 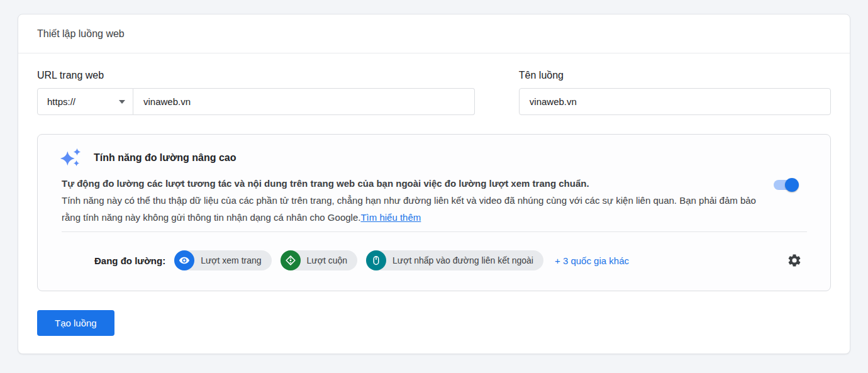 I want to click on description-body: Tính năng này có thể thu thập dữ liệu củ…, so click(x=410, y=209).